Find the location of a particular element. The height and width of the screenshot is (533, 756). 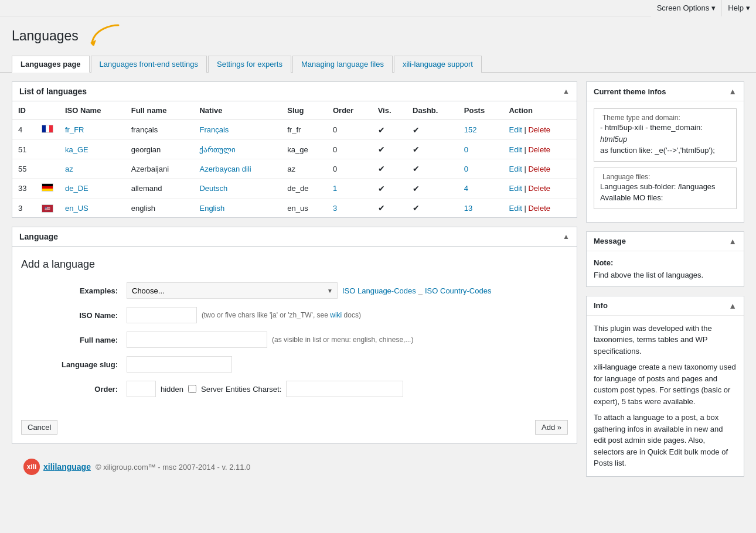

cell-posts: 0 is located at coordinates (481, 150).